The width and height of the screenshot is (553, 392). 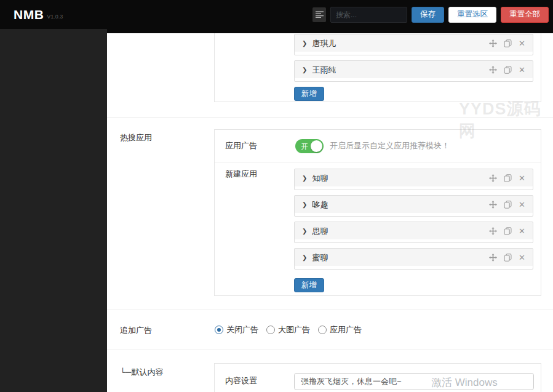 What do you see at coordinates (340, 330) in the screenshot?
I see `append-ad-radio: 应用广告` at bounding box center [340, 330].